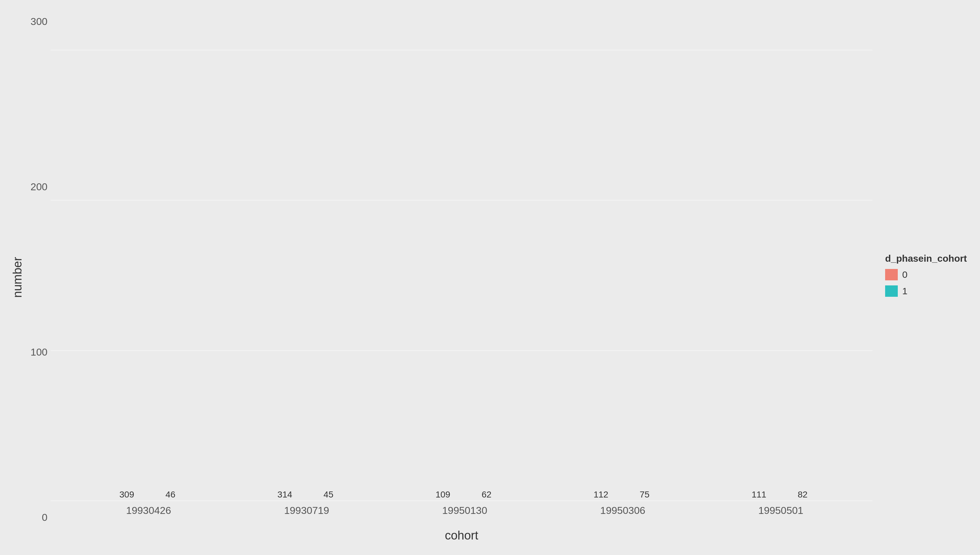 The height and width of the screenshot is (555, 980). What do you see at coordinates (487, 495) in the screenshot?
I see `bar-wrapper: 62` at bounding box center [487, 495].